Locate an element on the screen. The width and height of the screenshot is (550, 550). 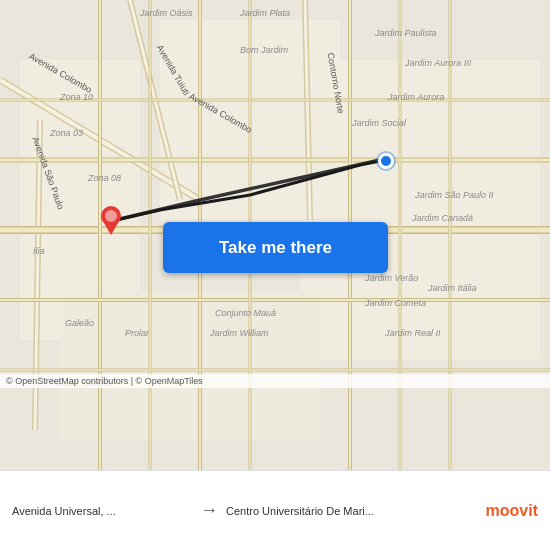
neighborhood-jardim-verao: Jardim Verão is located at coordinates (392, 278).